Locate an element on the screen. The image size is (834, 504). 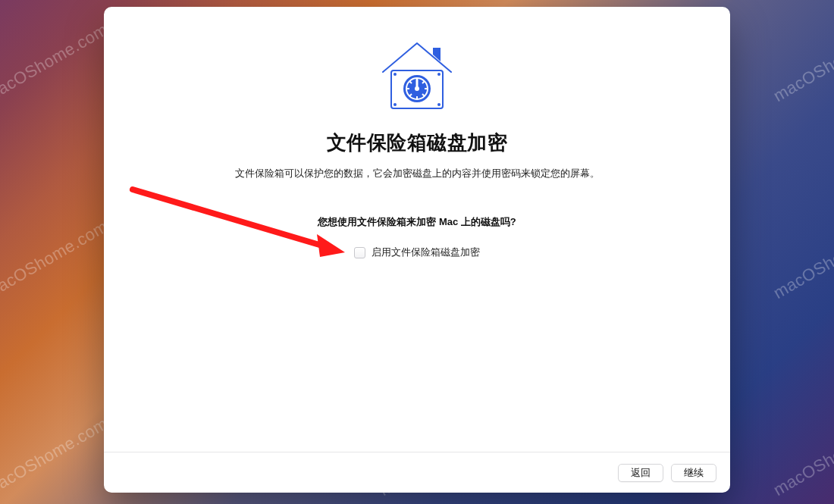
enable-filevault-option: 启用文件保险箱磁盘加密 is located at coordinates (417, 252).